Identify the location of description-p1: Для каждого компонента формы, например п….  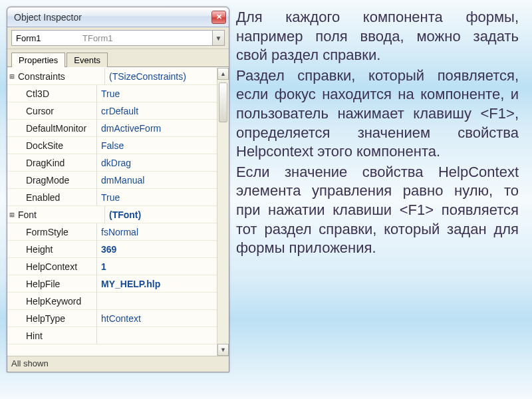
(378, 37).